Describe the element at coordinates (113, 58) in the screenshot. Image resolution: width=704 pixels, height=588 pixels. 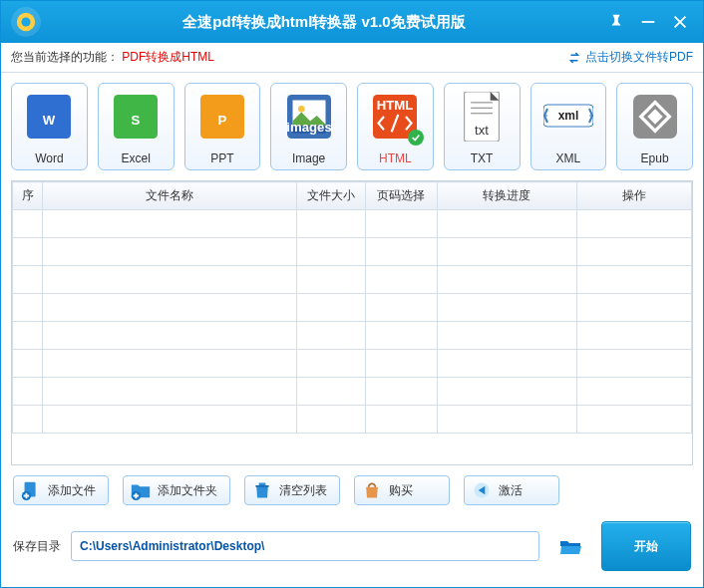
I see `current-function: 您当前选择的功能： PDF转换成HTML` at that location.